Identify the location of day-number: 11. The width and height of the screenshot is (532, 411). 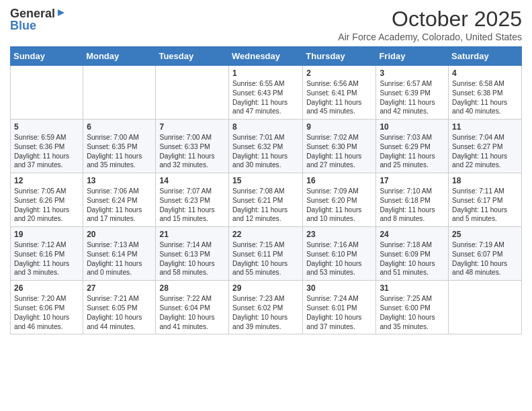
(485, 127).